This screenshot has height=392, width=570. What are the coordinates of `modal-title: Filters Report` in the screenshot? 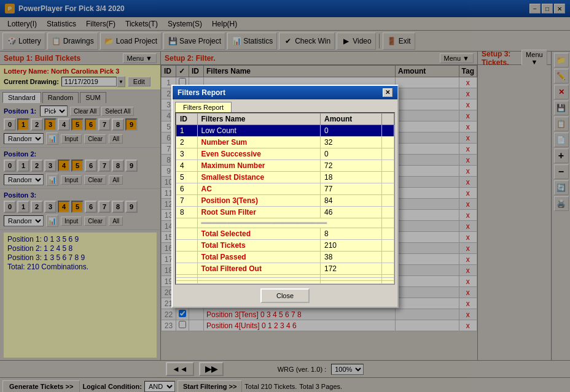 It's located at (201, 93).